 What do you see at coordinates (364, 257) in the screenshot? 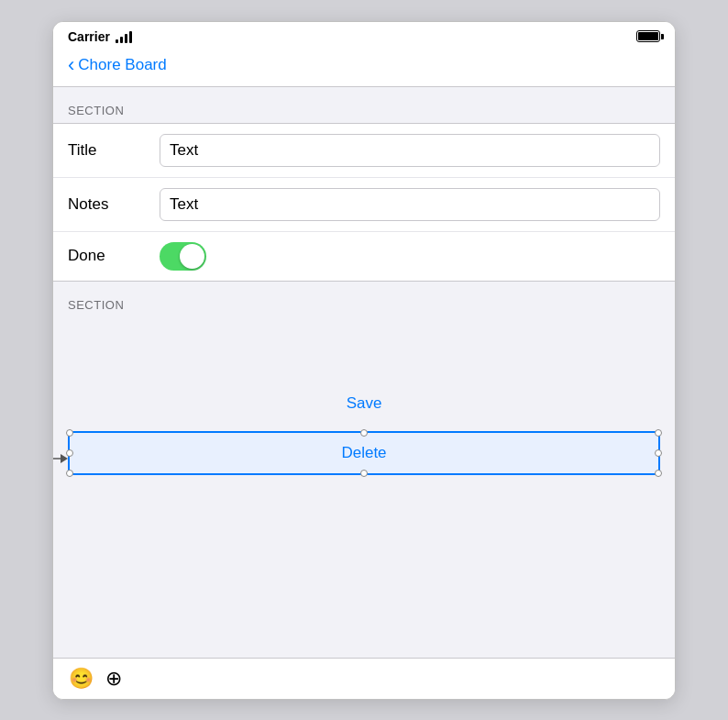
I see `done-row: Done` at bounding box center [364, 257].